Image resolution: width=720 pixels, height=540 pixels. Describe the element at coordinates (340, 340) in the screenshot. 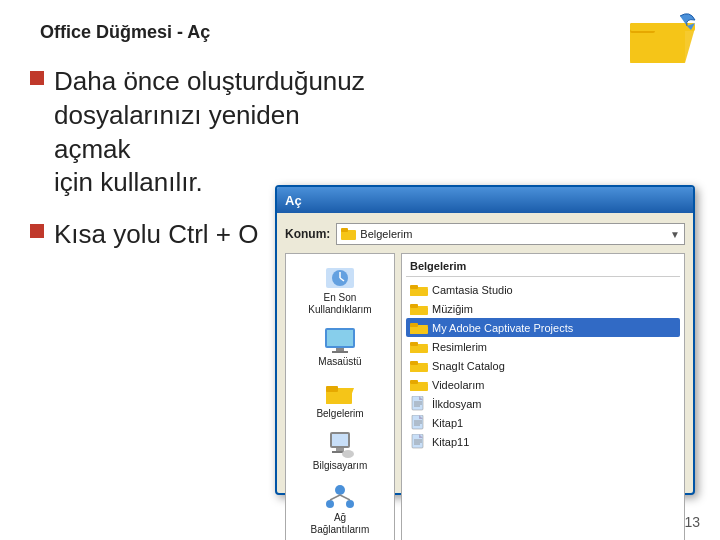

I see `desktop-icon` at that location.